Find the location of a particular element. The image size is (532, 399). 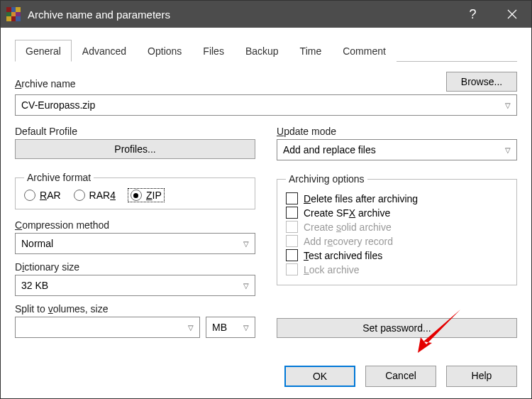

split-label: Split to volumes, size is located at coordinates (135, 309).